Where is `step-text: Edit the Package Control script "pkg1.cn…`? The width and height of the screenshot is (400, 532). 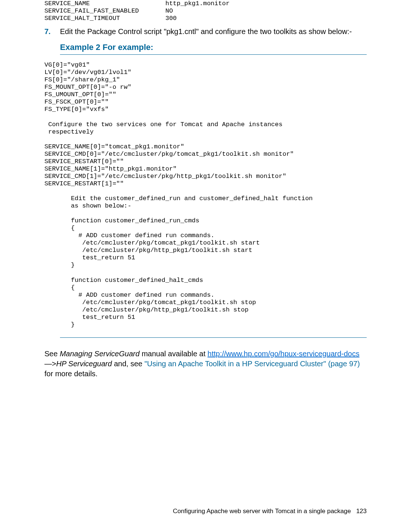
step-text: Edit the Package Control script "pkg1.cn… is located at coordinates (206, 32).